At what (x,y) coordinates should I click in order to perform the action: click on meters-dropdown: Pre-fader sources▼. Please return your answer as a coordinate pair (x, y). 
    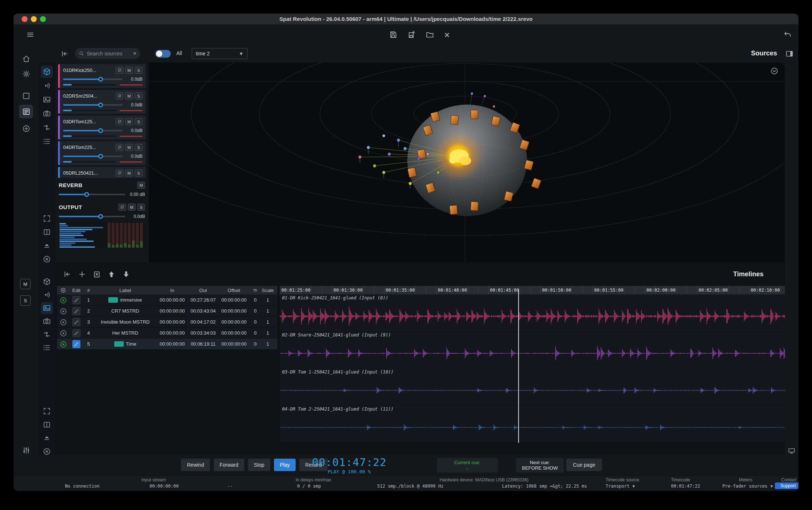
    Looking at the image, I should click on (748, 486).